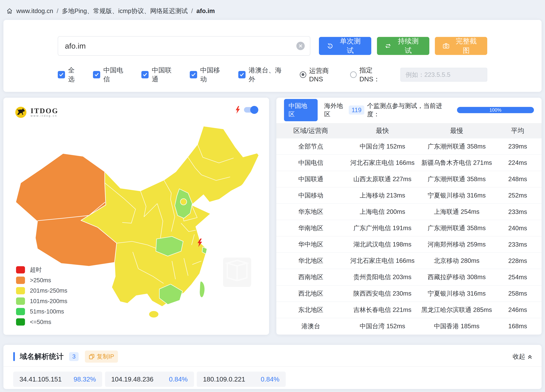  Describe the element at coordinates (372, 75) in the screenshot. I see `custom-dns-radio: 指定DNS：` at that location.